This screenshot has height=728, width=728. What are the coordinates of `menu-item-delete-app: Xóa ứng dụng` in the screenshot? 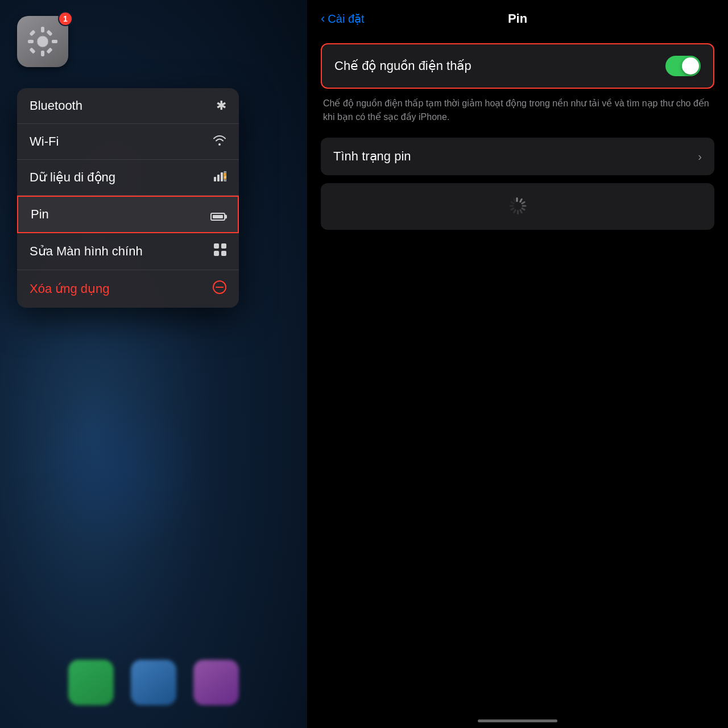 It's located at (128, 289).